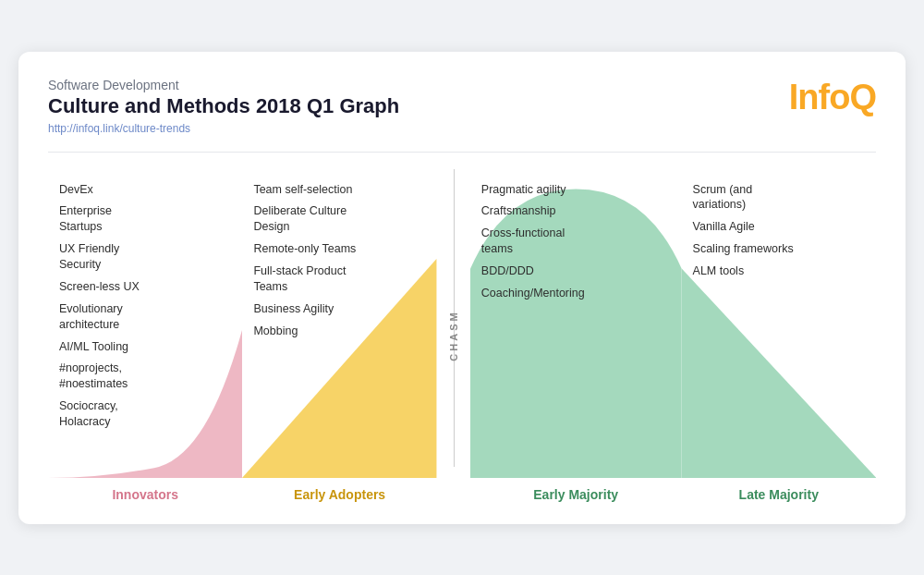  What do you see at coordinates (462, 152) in the screenshot?
I see `header-divider` at bounding box center [462, 152].